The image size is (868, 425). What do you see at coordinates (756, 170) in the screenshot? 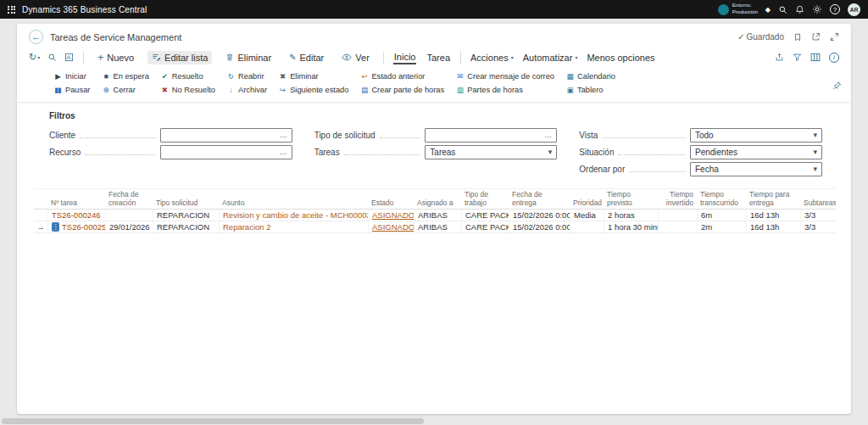
I see `filter-select-ordenar-por: Fecha▾` at bounding box center [756, 170].